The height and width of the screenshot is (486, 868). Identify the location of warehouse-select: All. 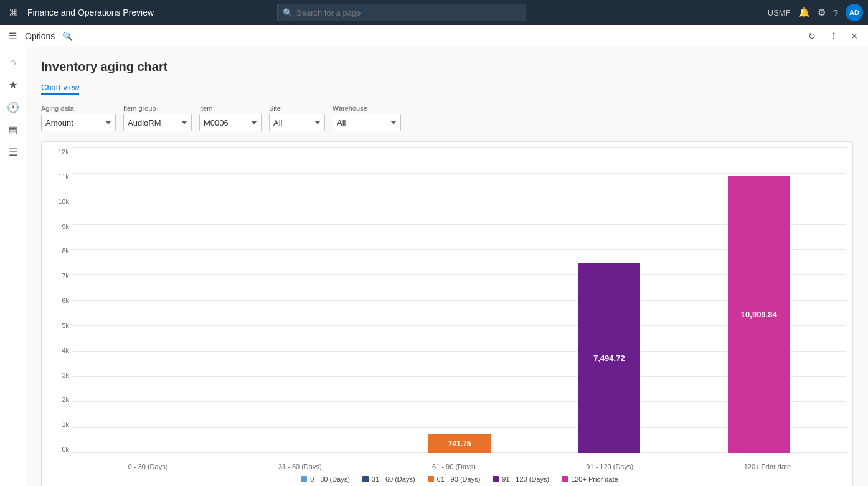
(367, 123).